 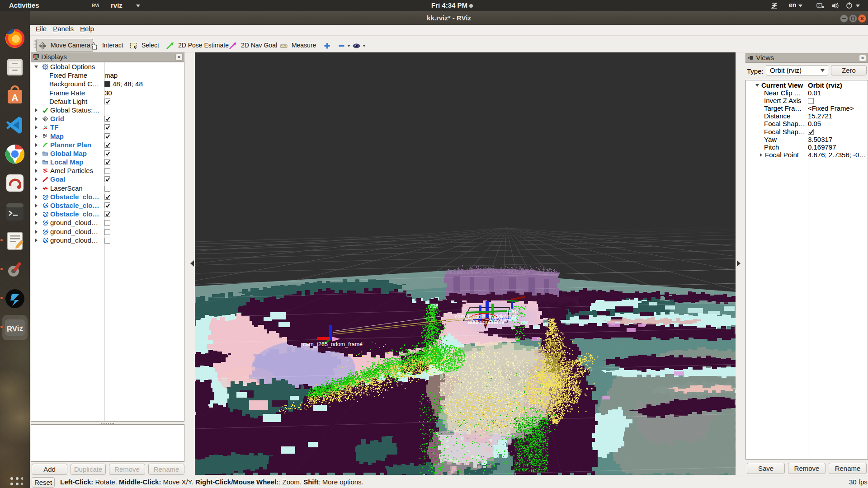 I want to click on svg-text: RVi, so click(x=96, y=5).